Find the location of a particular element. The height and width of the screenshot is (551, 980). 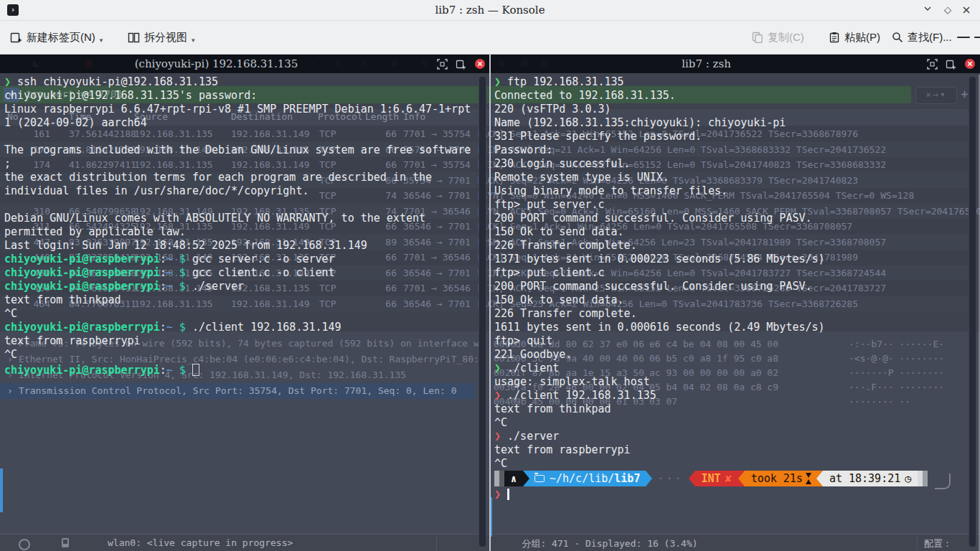

terminal-line: Last login: Sun Jan 12 18:48:52 2025 fro… is located at coordinates (247, 245).